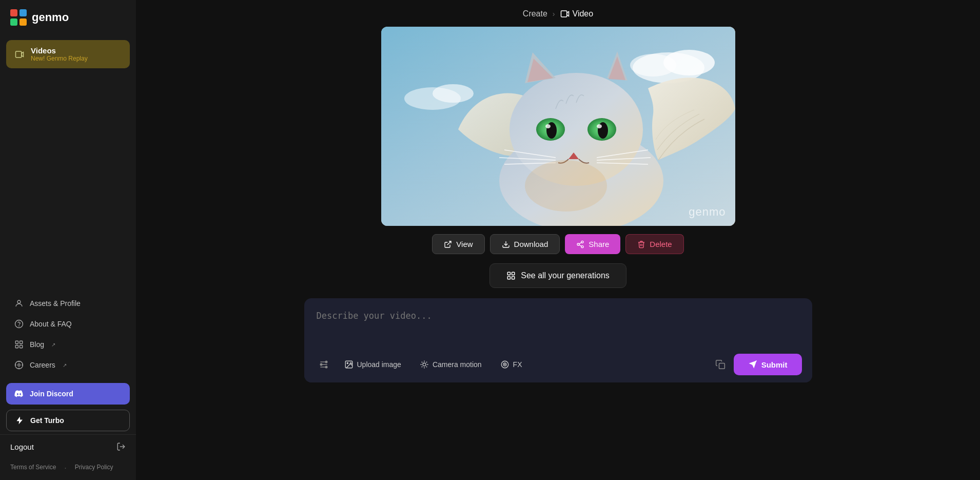  I want to click on logout-button: Logout, so click(68, 447).